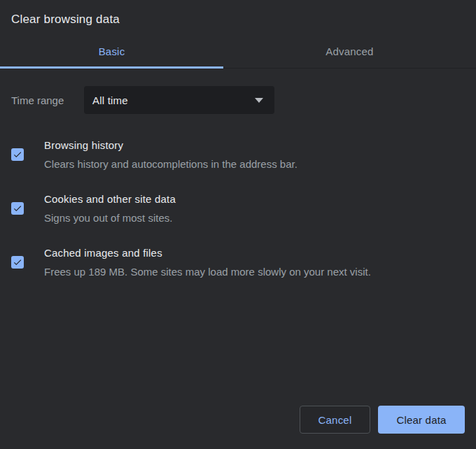 The width and height of the screenshot is (476, 449). Describe the element at coordinates (207, 271) in the screenshot. I see `checkbox-description: Frees up 189 MB. Some sites may load mor…` at that location.